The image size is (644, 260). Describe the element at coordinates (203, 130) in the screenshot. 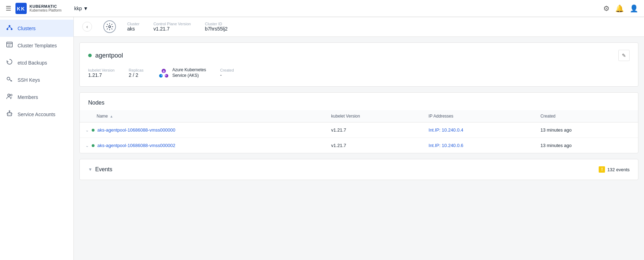

I see `node-name-cell: ⌄ aks-agentpool-10686088-vmss000000` at that location.